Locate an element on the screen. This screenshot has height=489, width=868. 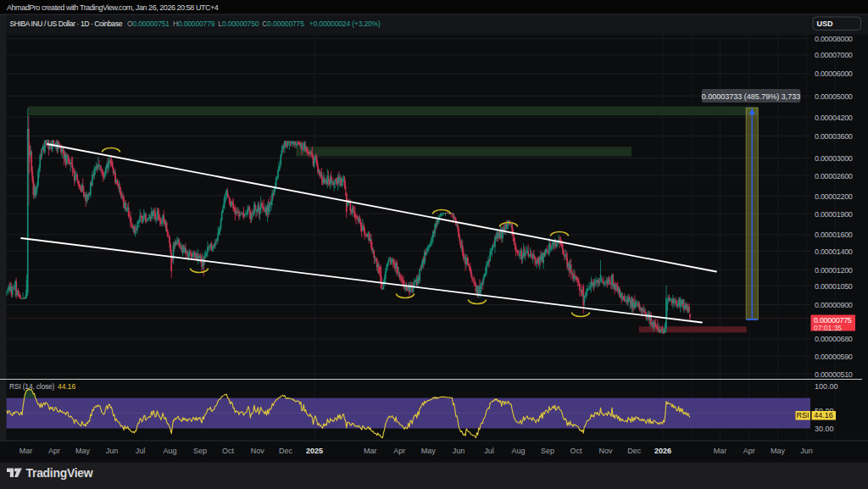
svg-text: 0.00001400 is located at coordinates (834, 252).